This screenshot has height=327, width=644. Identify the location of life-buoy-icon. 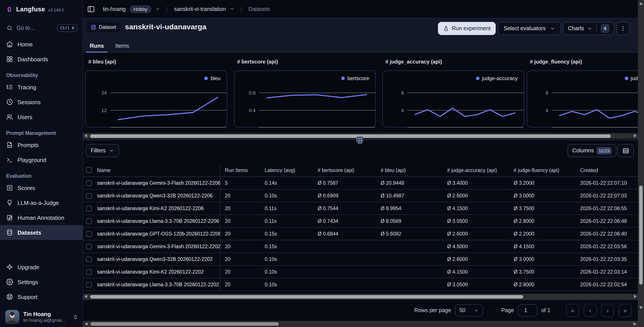
(10, 297).